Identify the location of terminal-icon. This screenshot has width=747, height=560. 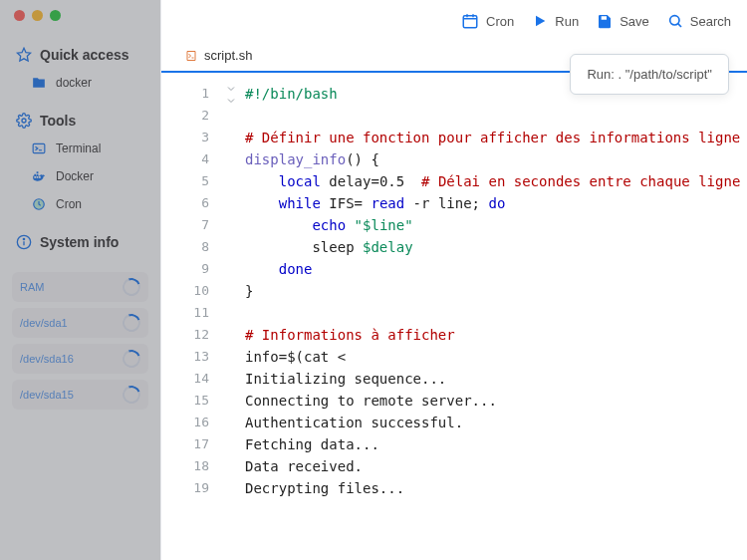
(39, 148).